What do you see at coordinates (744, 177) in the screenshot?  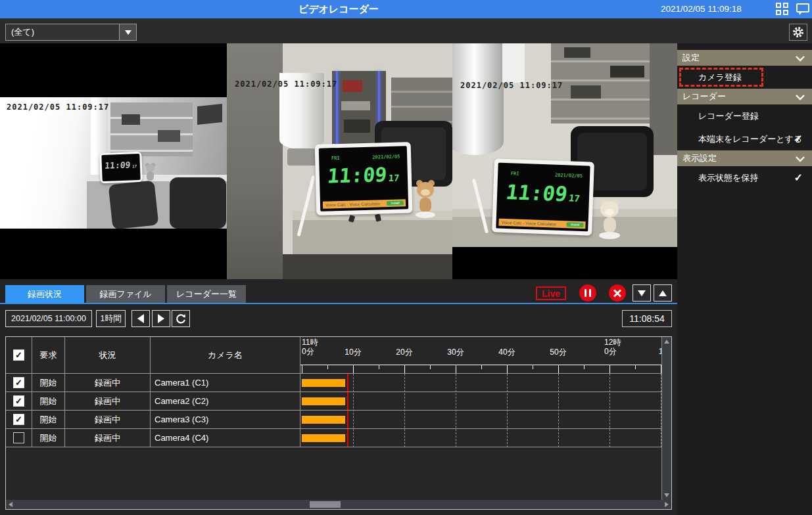 I see `sidebar-item: 表示状態を保持✓` at bounding box center [744, 177].